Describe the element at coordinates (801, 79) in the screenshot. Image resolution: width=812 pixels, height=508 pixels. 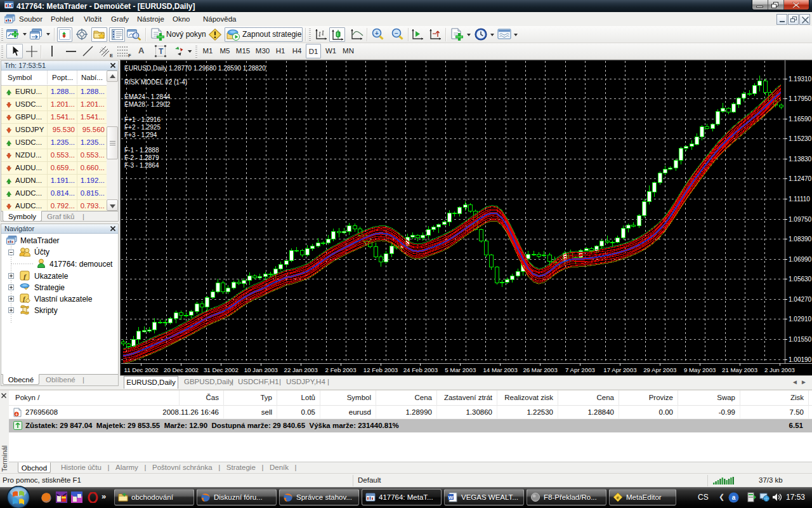
I see `svg-text: 1.19310` at that location.